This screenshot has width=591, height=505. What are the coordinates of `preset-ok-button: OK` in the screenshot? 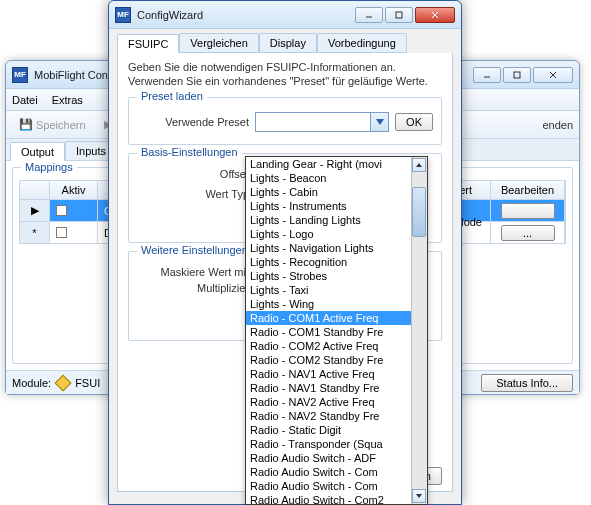 It's located at (414, 122).